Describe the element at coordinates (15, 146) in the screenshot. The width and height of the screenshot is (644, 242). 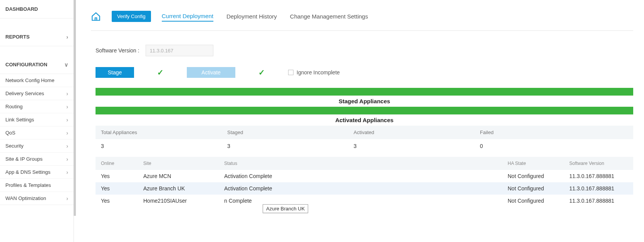
I see `sidebar-item-label: Security` at that location.